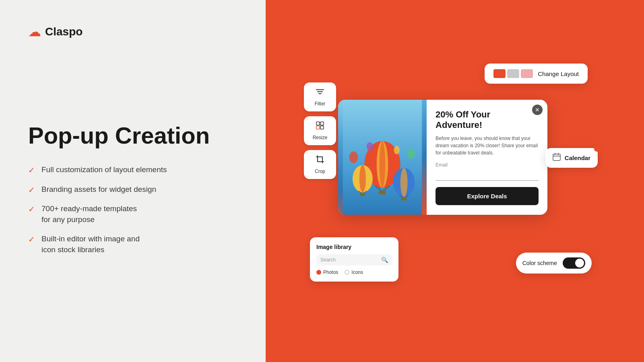  Describe the element at coordinates (385, 260) in the screenshot. I see `search-icon: 🔍` at that location.